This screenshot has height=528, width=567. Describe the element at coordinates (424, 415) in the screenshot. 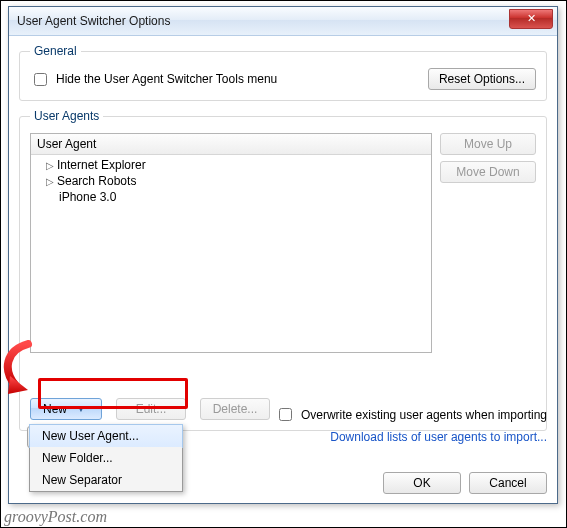

I see `overwrite-text: Overwrite existing user agents when impo…` at that location.